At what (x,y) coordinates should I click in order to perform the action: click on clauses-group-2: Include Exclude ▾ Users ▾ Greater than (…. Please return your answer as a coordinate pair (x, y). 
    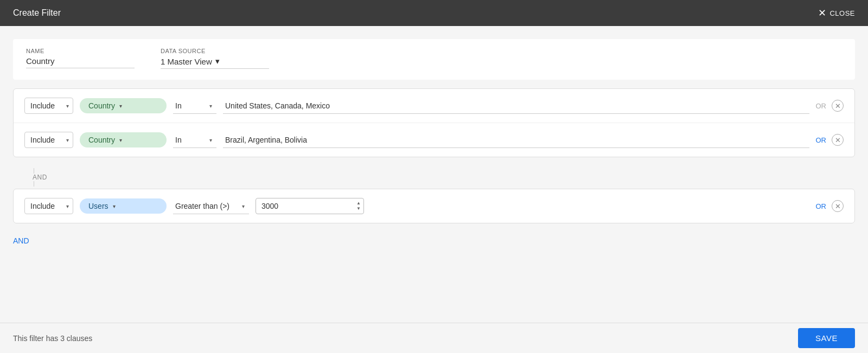
    Looking at the image, I should click on (434, 206).